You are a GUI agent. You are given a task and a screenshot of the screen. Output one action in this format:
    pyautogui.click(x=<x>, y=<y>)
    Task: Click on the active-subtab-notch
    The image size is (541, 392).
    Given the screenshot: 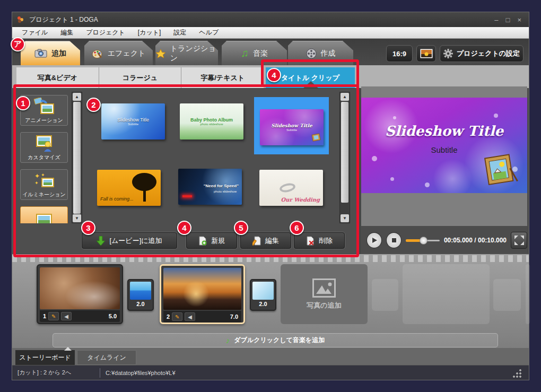 What is the action you would take?
    pyautogui.click(x=311, y=85)
    